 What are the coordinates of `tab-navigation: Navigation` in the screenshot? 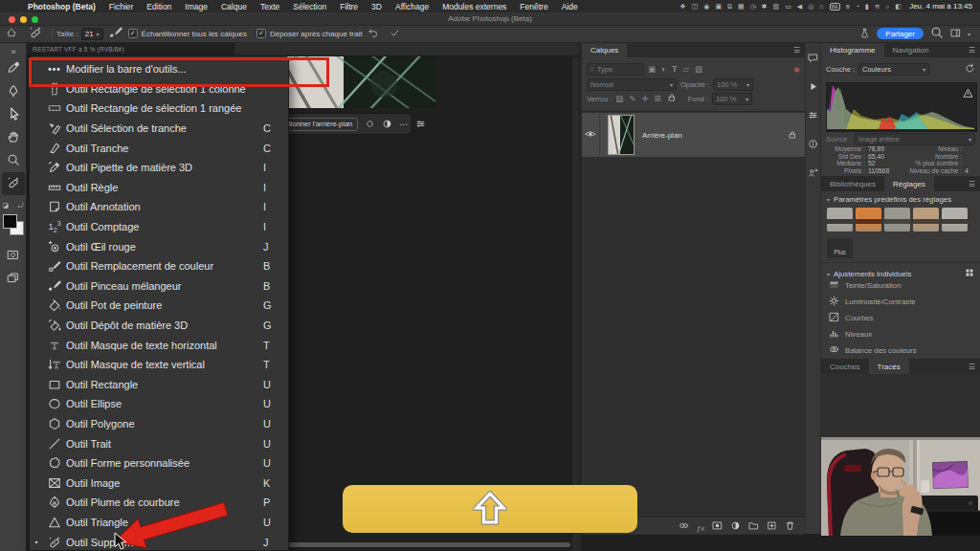 It's located at (911, 50).